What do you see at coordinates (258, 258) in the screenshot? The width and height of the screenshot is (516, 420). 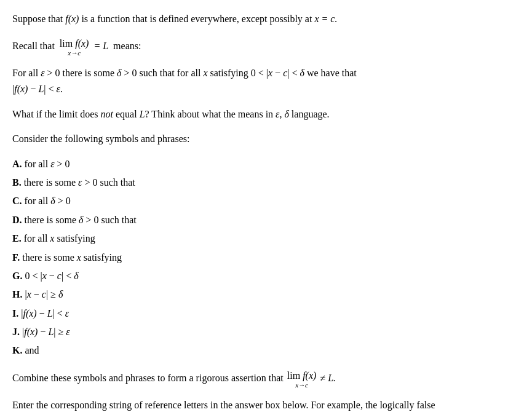 I see `list-item: F. there is some x satisfying` at bounding box center [258, 258].